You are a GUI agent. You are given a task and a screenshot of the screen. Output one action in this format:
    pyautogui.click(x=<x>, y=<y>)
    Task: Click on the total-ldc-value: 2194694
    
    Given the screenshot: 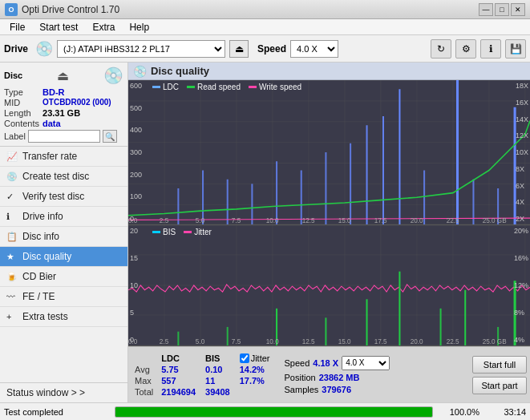 What is the action you would take?
    pyautogui.click(x=178, y=392)
    